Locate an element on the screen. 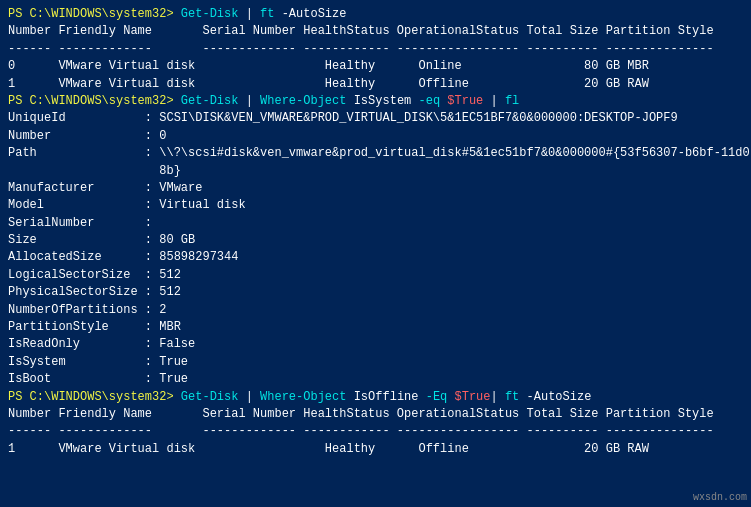  terminal-line: IsBoot : True is located at coordinates (376, 380).